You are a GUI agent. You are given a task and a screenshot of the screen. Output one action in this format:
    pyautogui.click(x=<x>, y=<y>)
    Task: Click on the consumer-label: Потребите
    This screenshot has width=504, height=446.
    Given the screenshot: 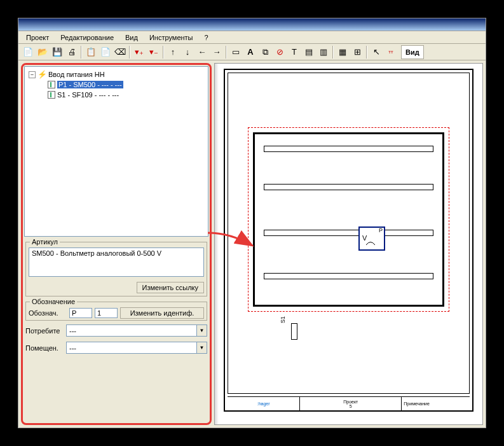 What is the action you would take?
    pyautogui.click(x=44, y=331)
    